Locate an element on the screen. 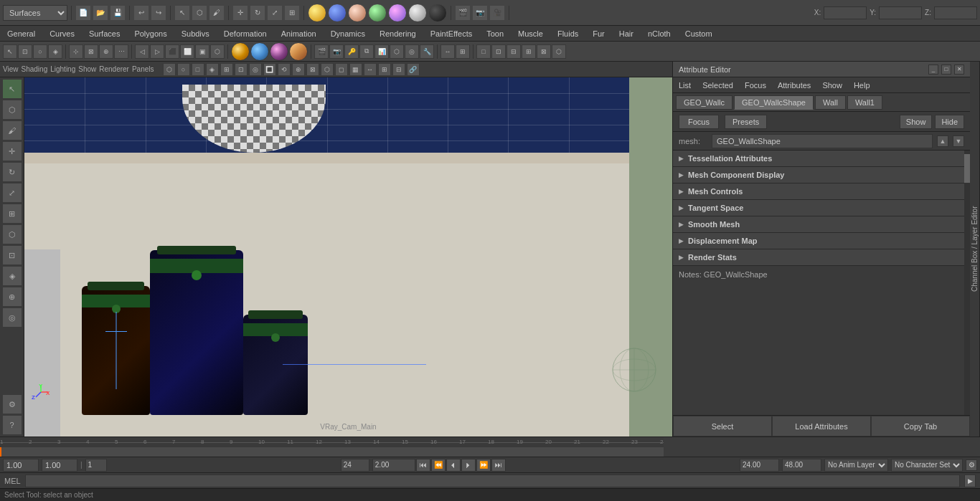 The height and width of the screenshot is (501, 980). component-icon: ◈ is located at coordinates (55, 52).